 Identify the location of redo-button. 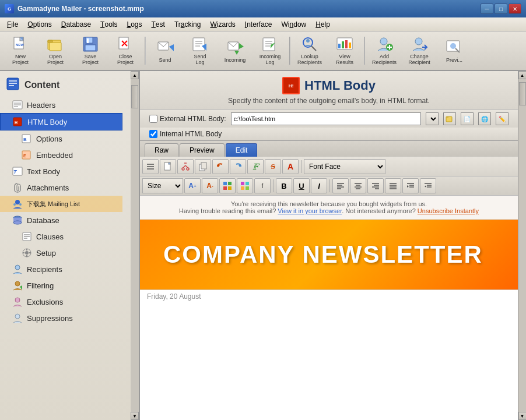
(238, 167).